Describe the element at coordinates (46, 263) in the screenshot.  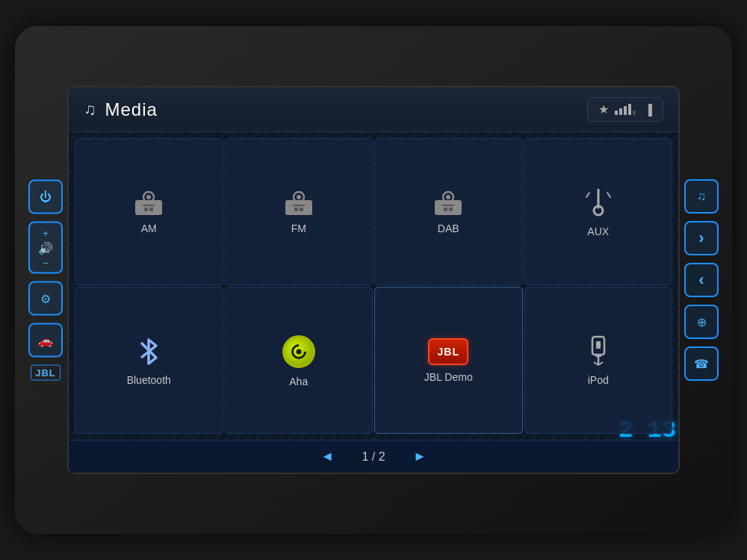
I see `volume-down-icon: −` at that location.